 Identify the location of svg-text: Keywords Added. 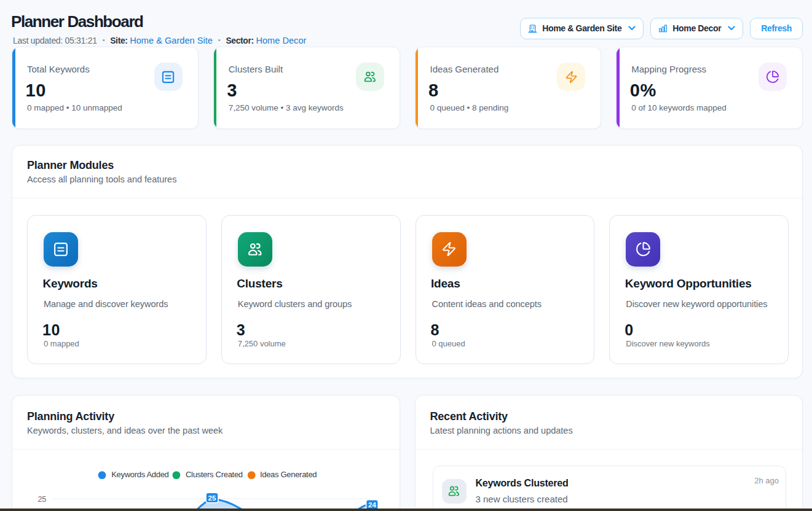
(140, 474).